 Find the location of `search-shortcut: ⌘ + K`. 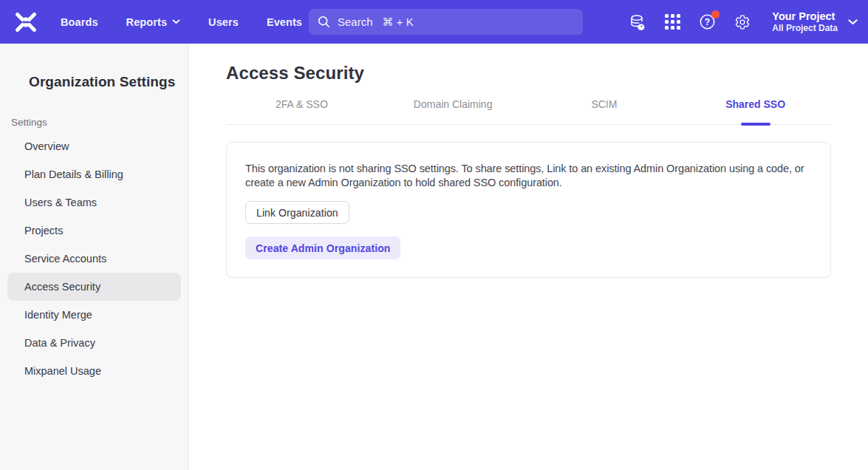

search-shortcut: ⌘ + K is located at coordinates (398, 22).